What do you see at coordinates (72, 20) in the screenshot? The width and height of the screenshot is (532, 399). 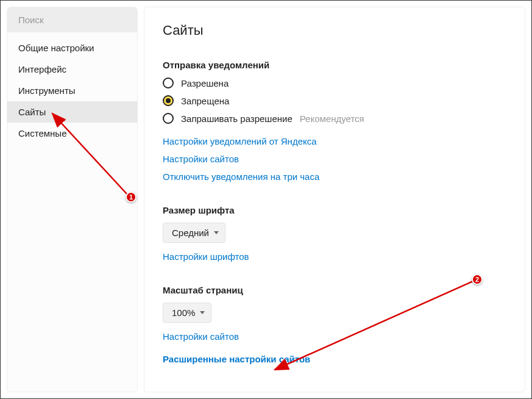 I see `search-input: Поиск` at bounding box center [72, 20].